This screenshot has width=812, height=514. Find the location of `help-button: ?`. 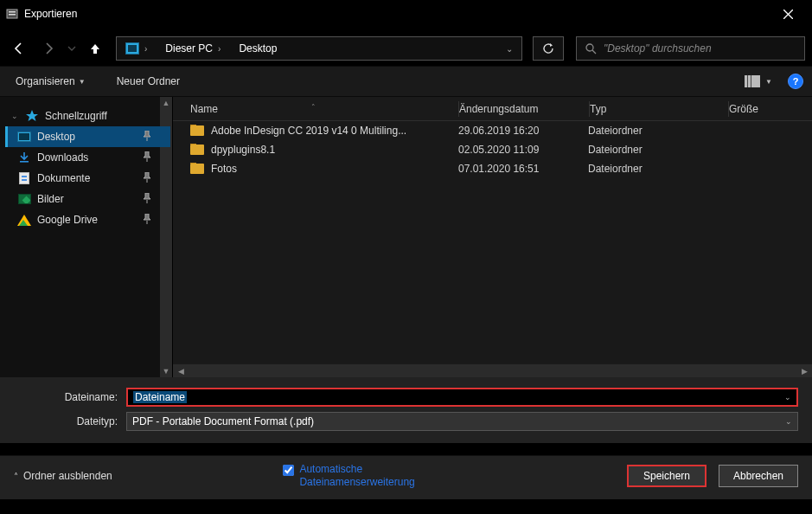

help-button: ? is located at coordinates (796, 81).